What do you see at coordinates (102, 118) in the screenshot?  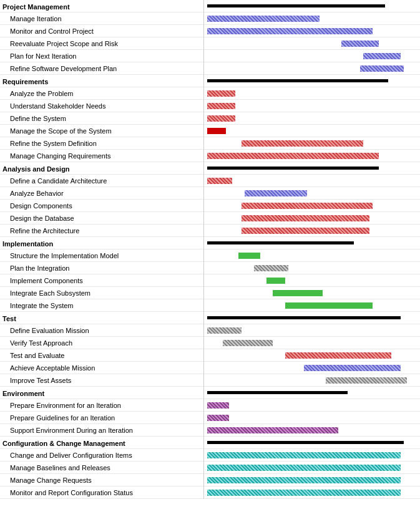 I see `task-label: Define the System` at bounding box center [102, 118].